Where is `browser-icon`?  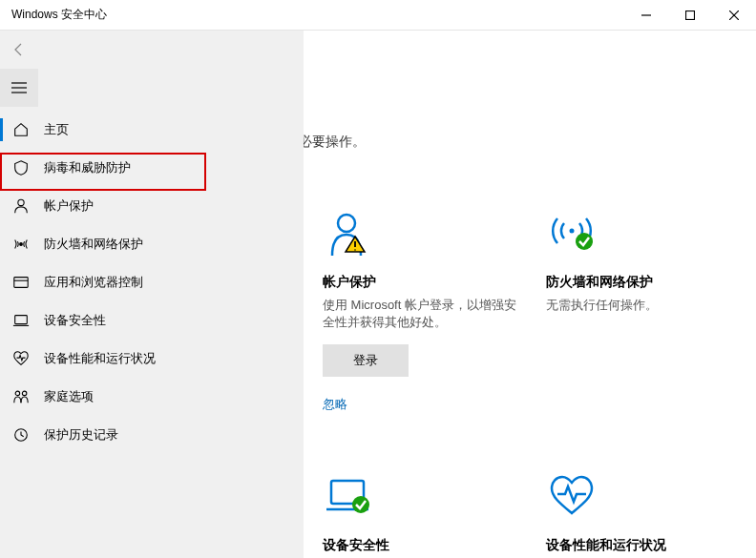 browser-icon is located at coordinates (21, 282).